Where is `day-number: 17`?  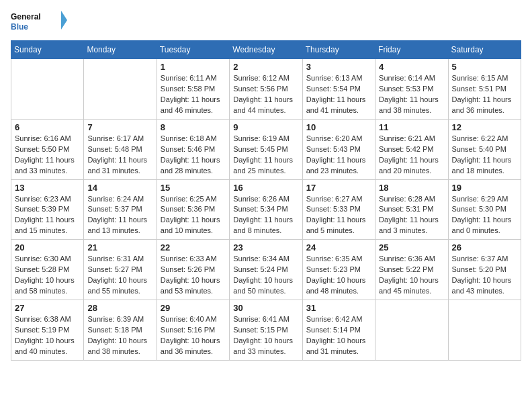 day-number: 17 is located at coordinates (339, 188).